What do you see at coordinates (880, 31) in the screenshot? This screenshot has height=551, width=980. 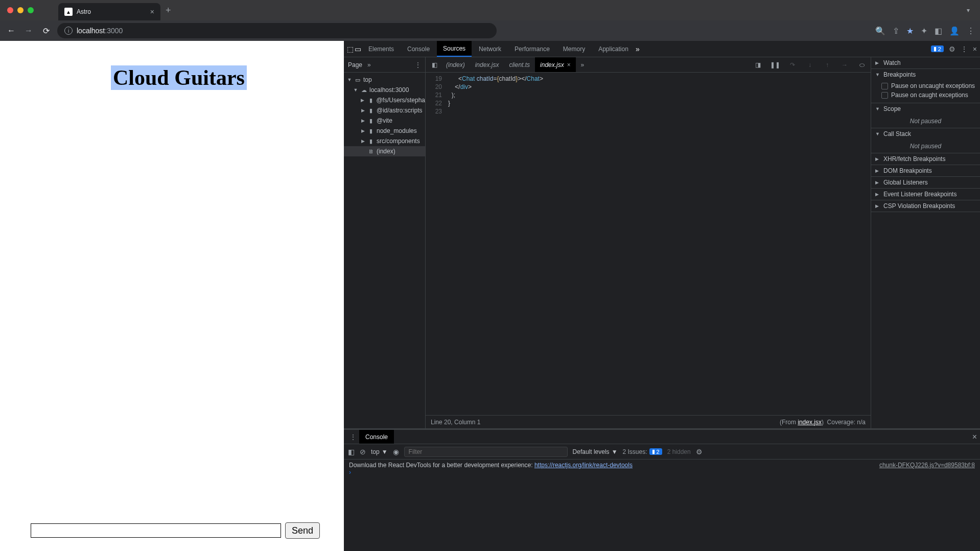 I see `search-icon: 🔍` at bounding box center [880, 31].